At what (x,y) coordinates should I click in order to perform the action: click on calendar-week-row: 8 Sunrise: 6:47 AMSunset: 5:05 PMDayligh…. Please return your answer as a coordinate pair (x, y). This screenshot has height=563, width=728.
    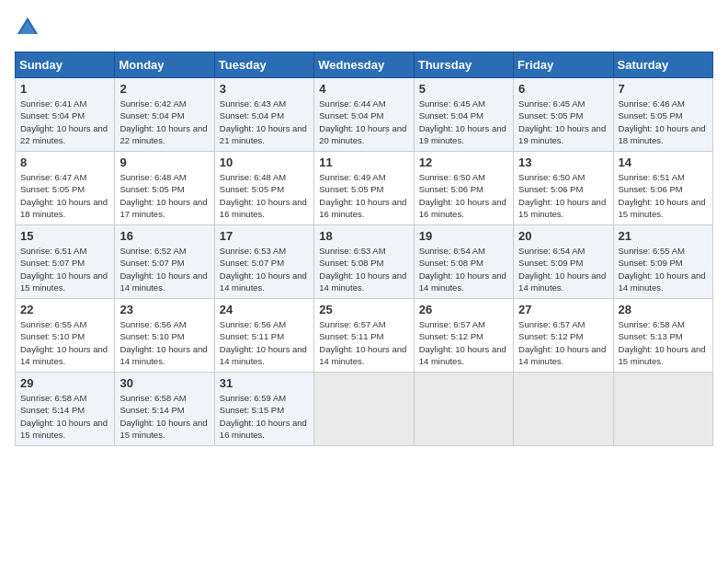
    Looking at the image, I should click on (364, 189).